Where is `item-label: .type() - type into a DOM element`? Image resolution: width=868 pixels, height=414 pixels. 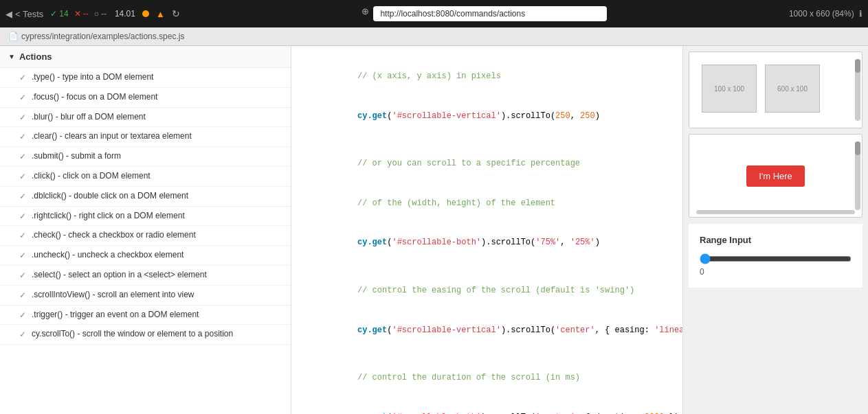
item-label: .type() - type into a DOM element is located at coordinates (92, 77).